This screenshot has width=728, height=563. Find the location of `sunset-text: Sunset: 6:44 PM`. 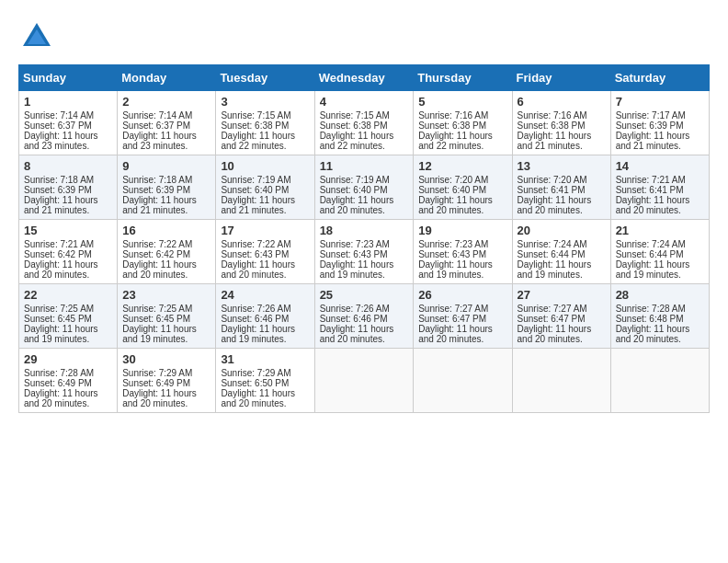

sunset-text: Sunset: 6:44 PM is located at coordinates (650, 254).